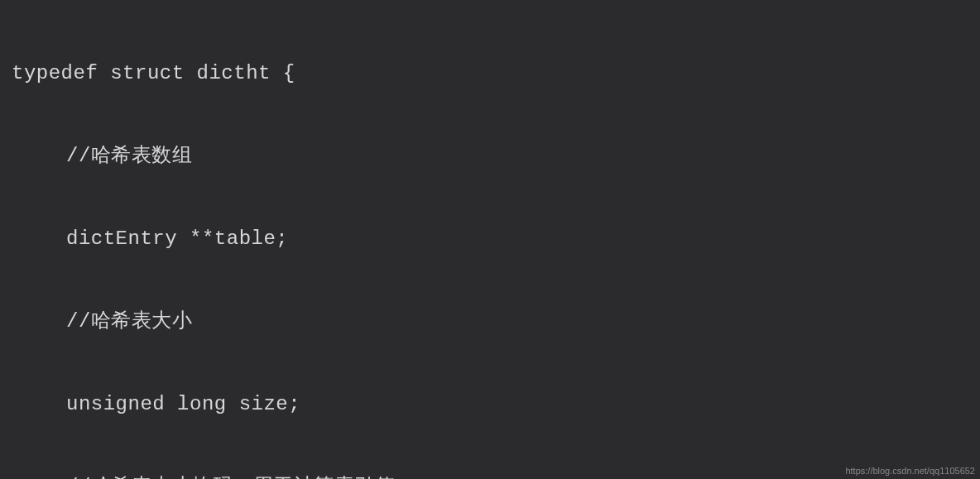 Image resolution: width=980 pixels, height=479 pixels. What do you see at coordinates (177, 238) in the screenshot?
I see `code-text: dictEntry **table;` at bounding box center [177, 238].